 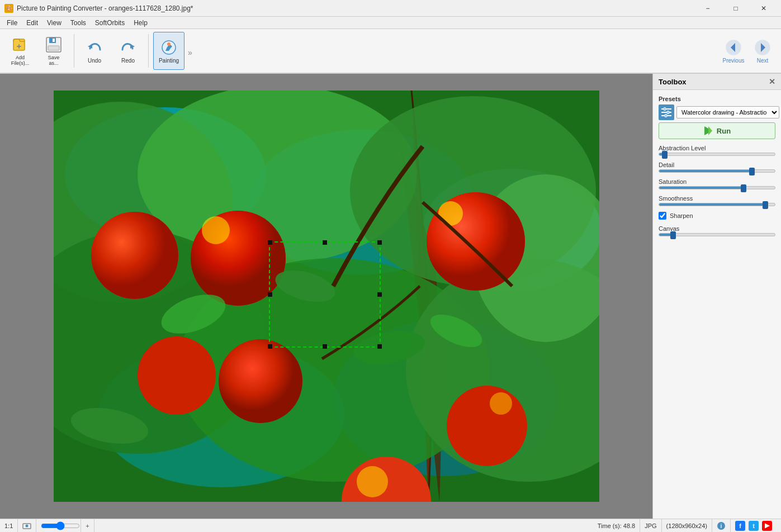 What do you see at coordinates (110, 23) in the screenshot?
I see `menu-softorbits: SoftOrbits` at bounding box center [110, 23].